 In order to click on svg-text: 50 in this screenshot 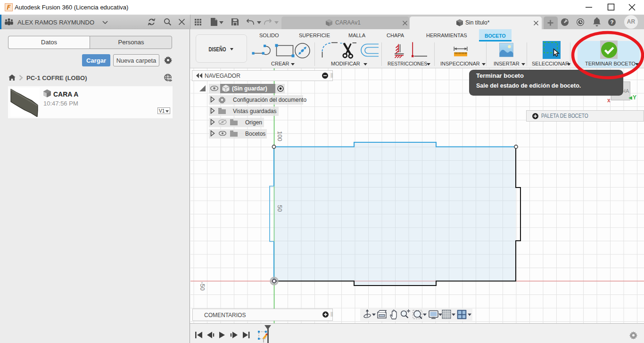, I will do `click(280, 208)`.